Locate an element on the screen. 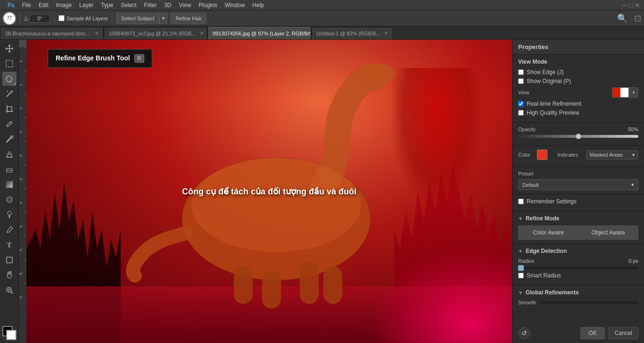 This screenshot has height=343, width=644. maximize-btn: □ is located at coordinates (631, 5).